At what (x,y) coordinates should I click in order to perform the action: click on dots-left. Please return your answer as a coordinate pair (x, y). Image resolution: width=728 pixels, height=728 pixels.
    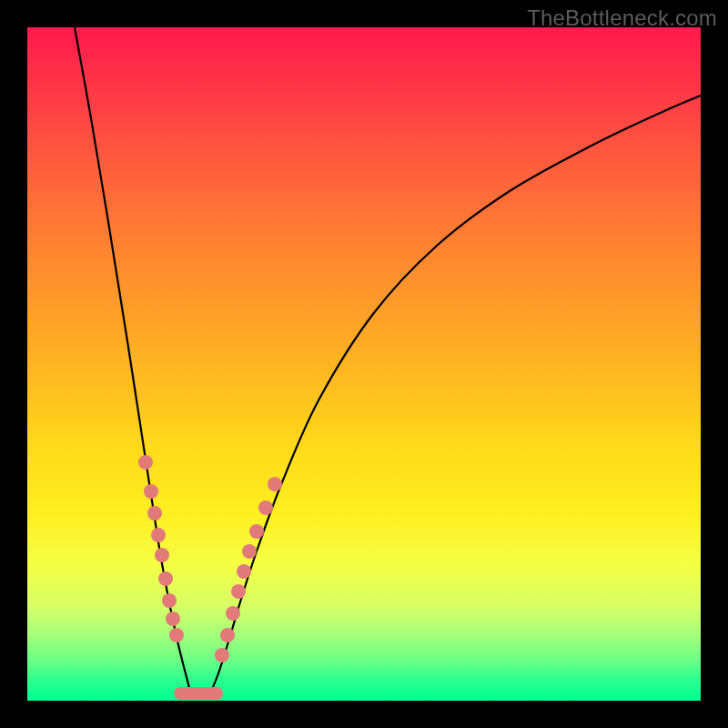
    Looking at the image, I should click on (161, 549).